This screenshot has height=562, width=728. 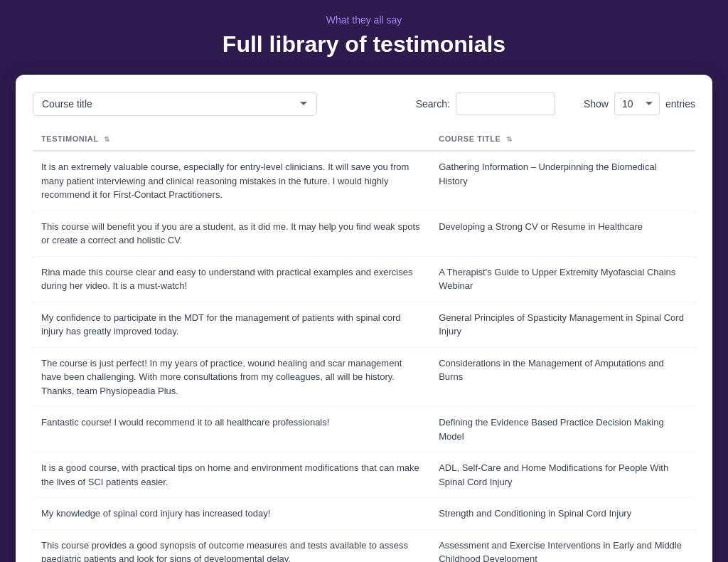 What do you see at coordinates (232, 233) in the screenshot?
I see `cell-testimonial-1: This course will benefit you if you are …` at bounding box center [232, 233].